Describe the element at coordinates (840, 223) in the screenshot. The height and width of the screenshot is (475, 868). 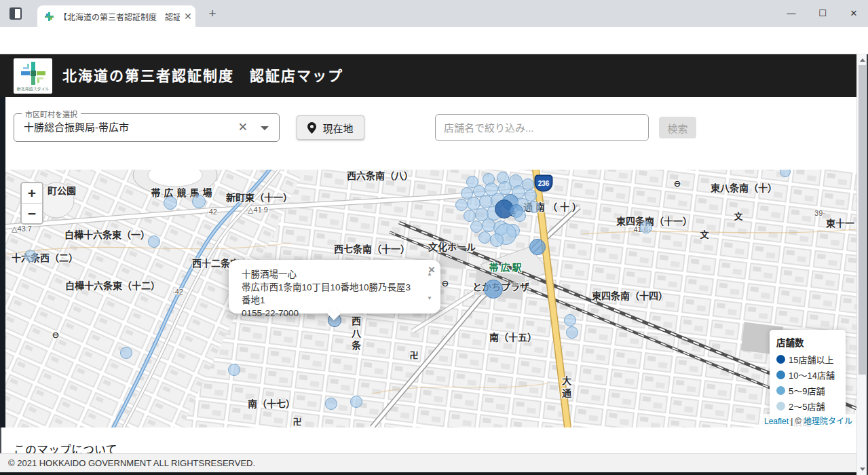
I see `map-label: 東十一` at that location.